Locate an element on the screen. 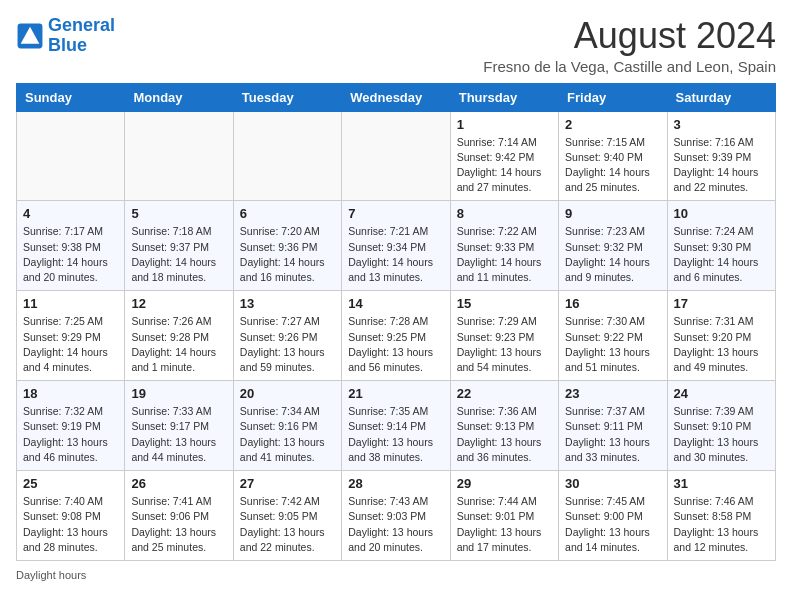  calendar-cell: 9Sunrise: 7:23 AM Sunset: 9:32 PM Daylig… is located at coordinates (613, 246).